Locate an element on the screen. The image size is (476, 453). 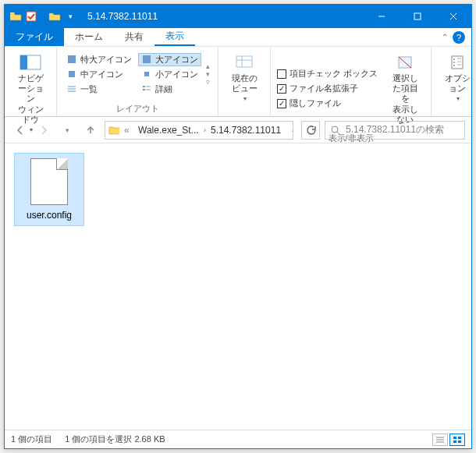
layout-list: 一覧 is located at coordinates (99, 89).